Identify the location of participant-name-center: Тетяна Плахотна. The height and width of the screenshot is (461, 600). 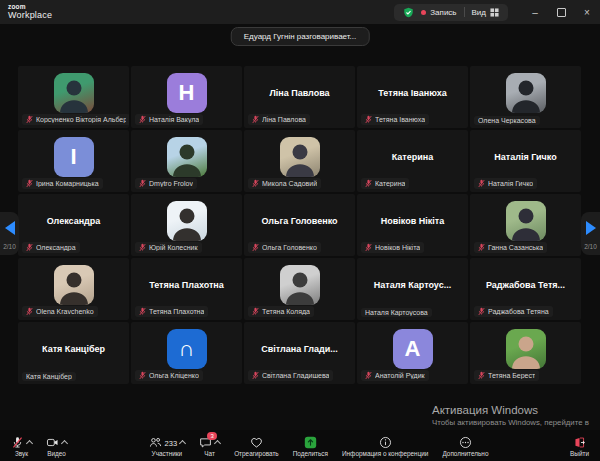
(186, 285).